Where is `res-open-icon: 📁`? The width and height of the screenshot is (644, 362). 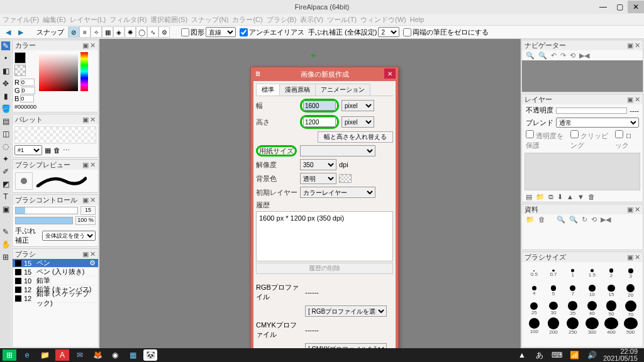
res-open-icon: 📁 is located at coordinates (530, 220).